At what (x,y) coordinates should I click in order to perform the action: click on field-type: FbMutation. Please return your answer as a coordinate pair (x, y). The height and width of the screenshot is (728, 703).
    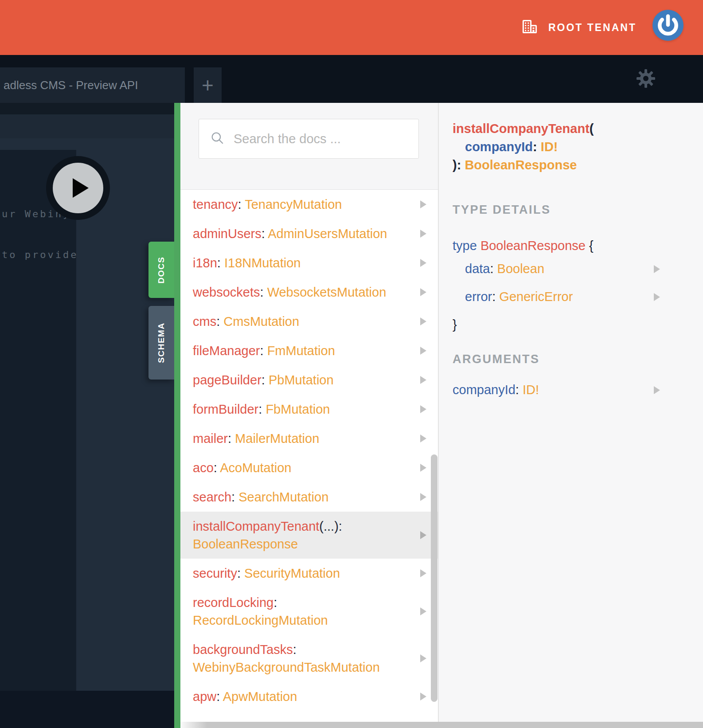
    Looking at the image, I should click on (298, 409).